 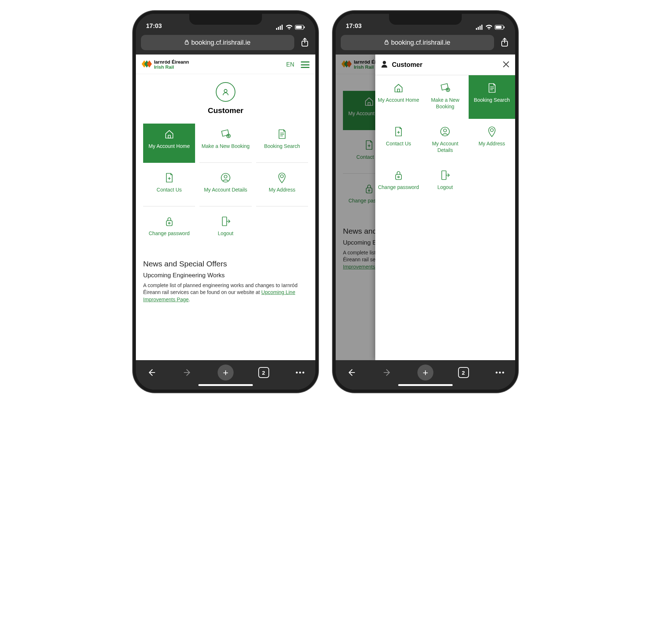 What do you see at coordinates (425, 371) in the screenshot?
I see `browser-bottom-bar: + 2` at bounding box center [425, 371].